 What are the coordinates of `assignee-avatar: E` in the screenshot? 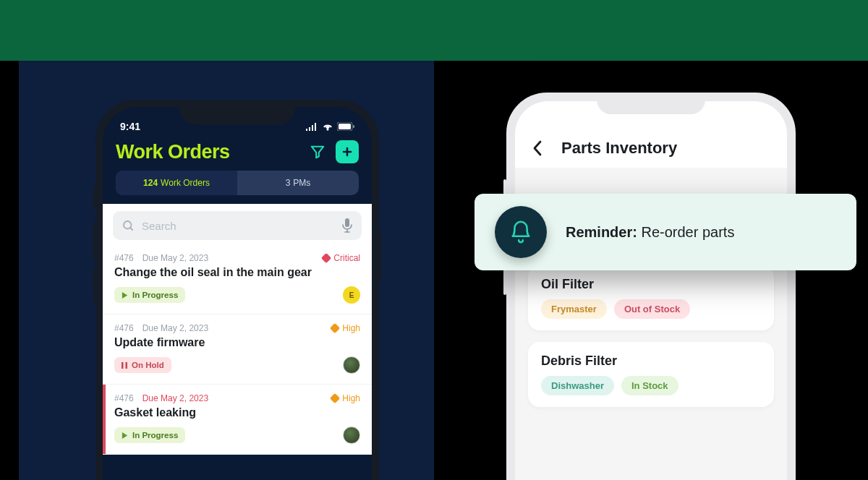 It's located at (352, 295).